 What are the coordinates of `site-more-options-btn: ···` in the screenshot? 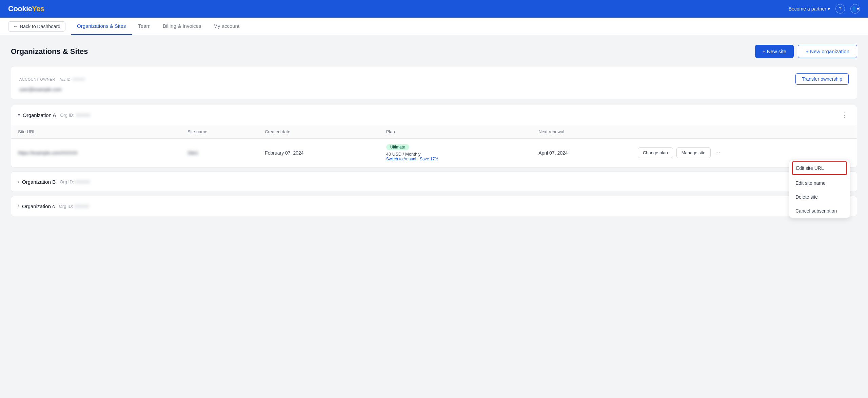 It's located at (718, 153).